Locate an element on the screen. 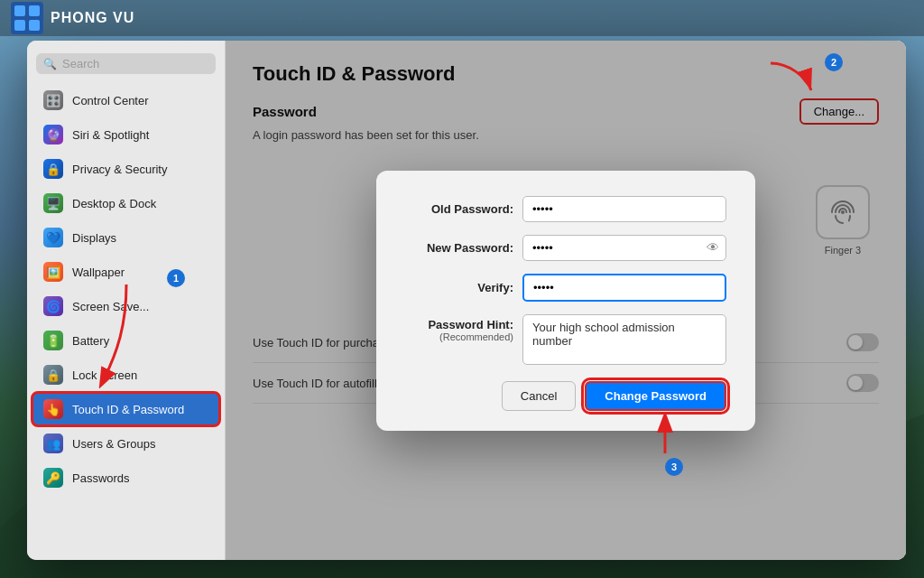 The image size is (924, 578). siri-icon: 🔮 is located at coordinates (53, 135).